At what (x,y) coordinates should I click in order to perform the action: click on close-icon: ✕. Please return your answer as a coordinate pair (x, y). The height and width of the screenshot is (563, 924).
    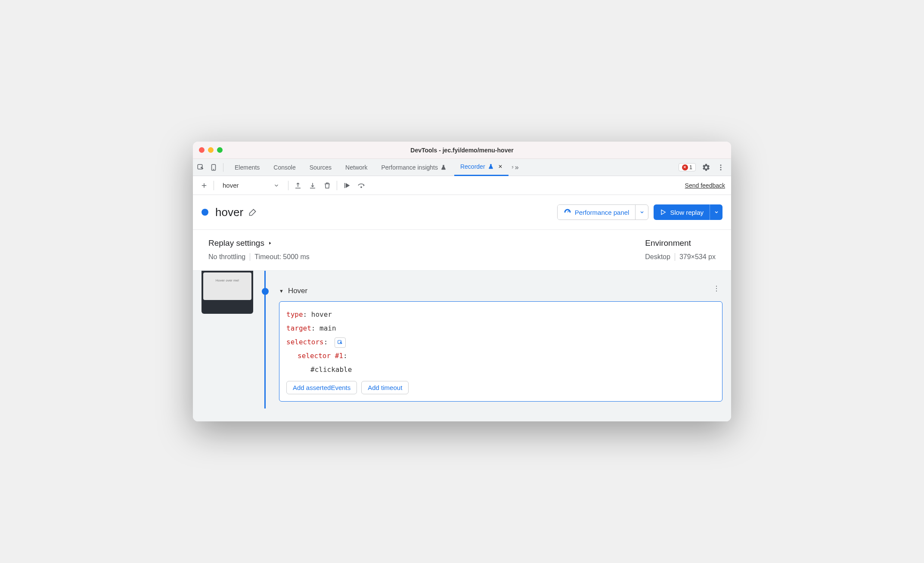
    Looking at the image, I should click on (500, 167).